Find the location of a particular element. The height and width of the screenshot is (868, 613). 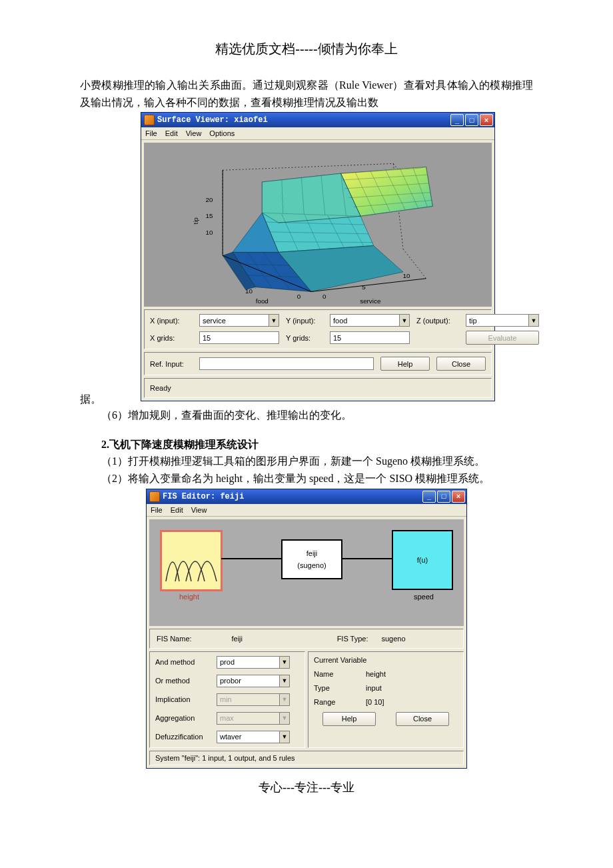

ref-input-label: Ref. Input: is located at coordinates (171, 364).